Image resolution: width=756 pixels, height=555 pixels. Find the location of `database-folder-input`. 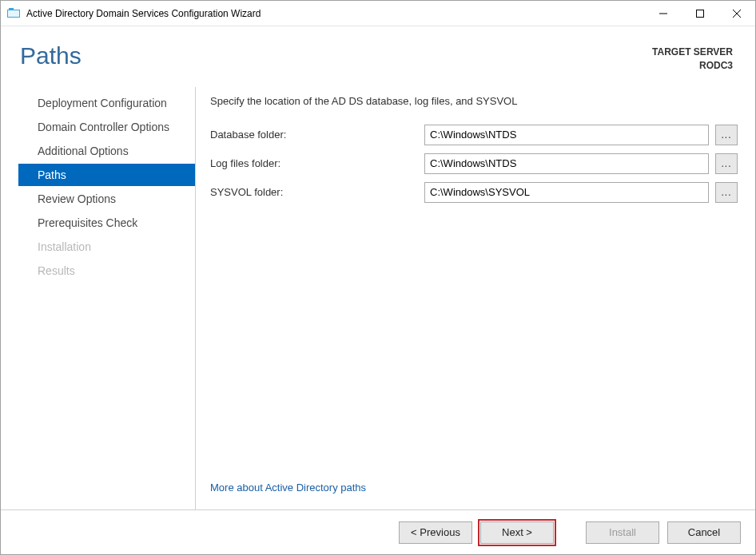

database-folder-input is located at coordinates (567, 135).